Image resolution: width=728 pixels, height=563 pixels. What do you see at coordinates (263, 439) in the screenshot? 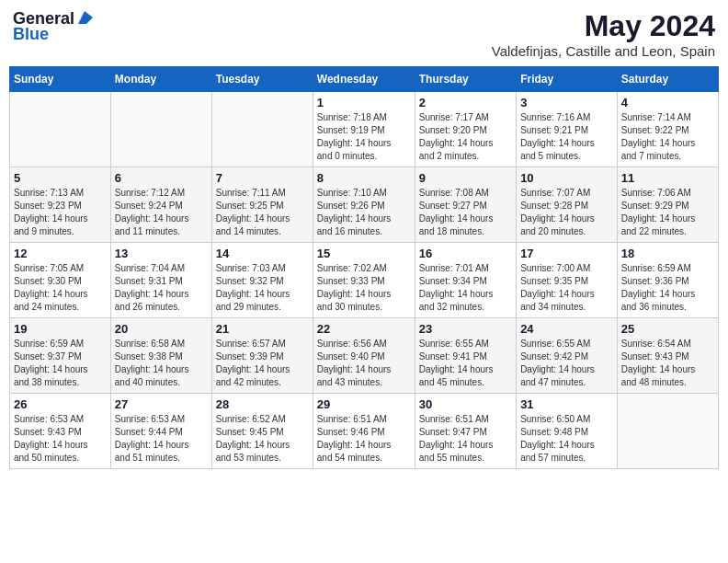
I see `day-info: Sunrise: 6:52 AMSunset: 9:45 PMDaylight:…` at bounding box center [263, 439].